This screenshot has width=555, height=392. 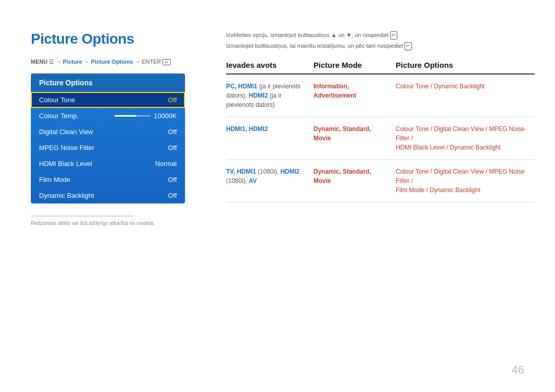 What do you see at coordinates (460, 176) in the screenshot?
I see `options-3-main: Colour Tone / Digital Clean View / MPEG …` at bounding box center [460, 176].